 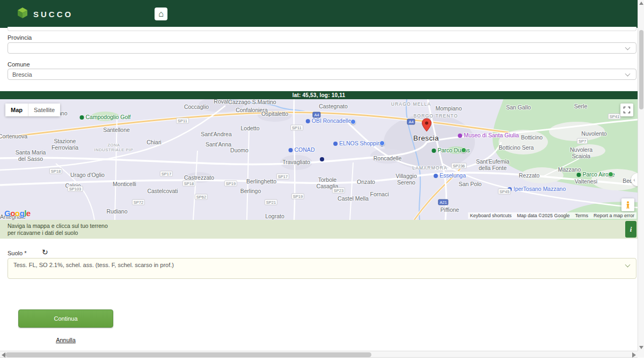 What do you see at coordinates (631, 230) in the screenshot?
I see `info-button: i` at bounding box center [631, 230].